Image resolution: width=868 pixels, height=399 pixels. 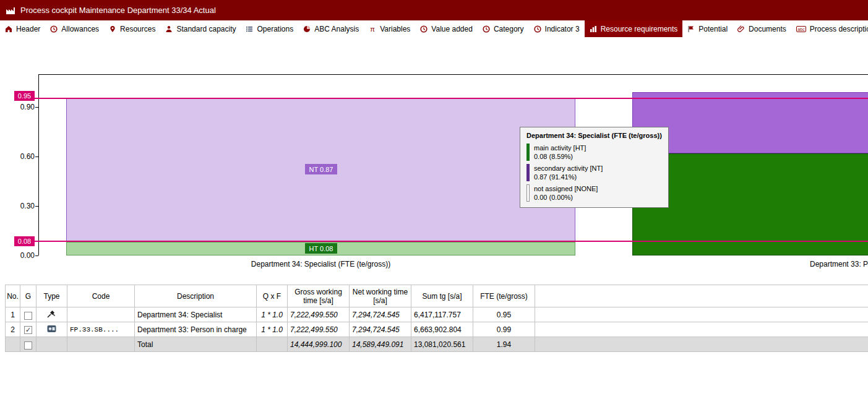 What do you see at coordinates (702, 315) in the screenshot?
I see `cell-filler` at bounding box center [702, 315].